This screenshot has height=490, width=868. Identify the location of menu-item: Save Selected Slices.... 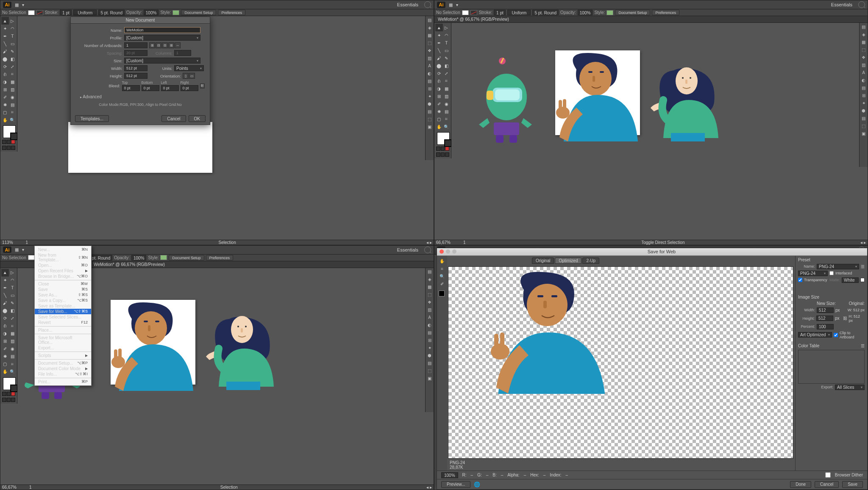
(63, 317).